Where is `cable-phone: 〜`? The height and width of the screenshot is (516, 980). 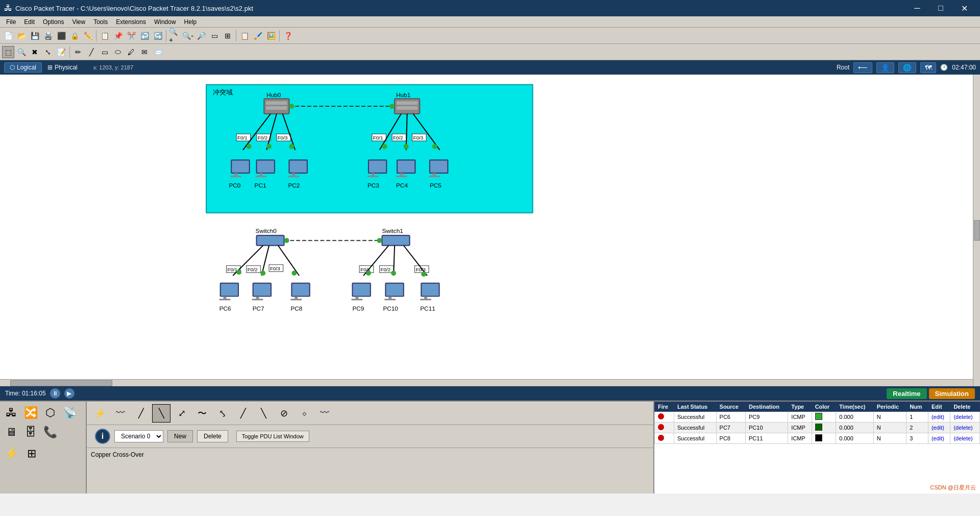 cable-phone: 〜 is located at coordinates (202, 413).